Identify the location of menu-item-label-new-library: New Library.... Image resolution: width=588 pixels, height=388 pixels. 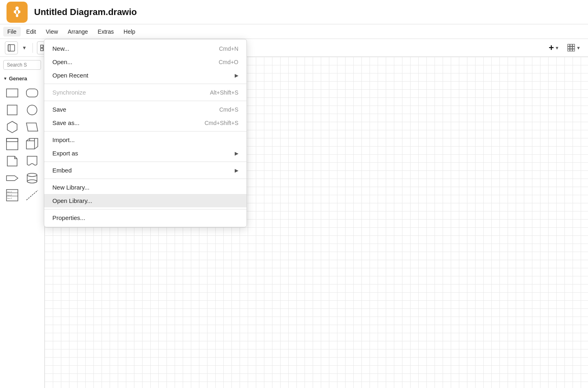
(71, 188).